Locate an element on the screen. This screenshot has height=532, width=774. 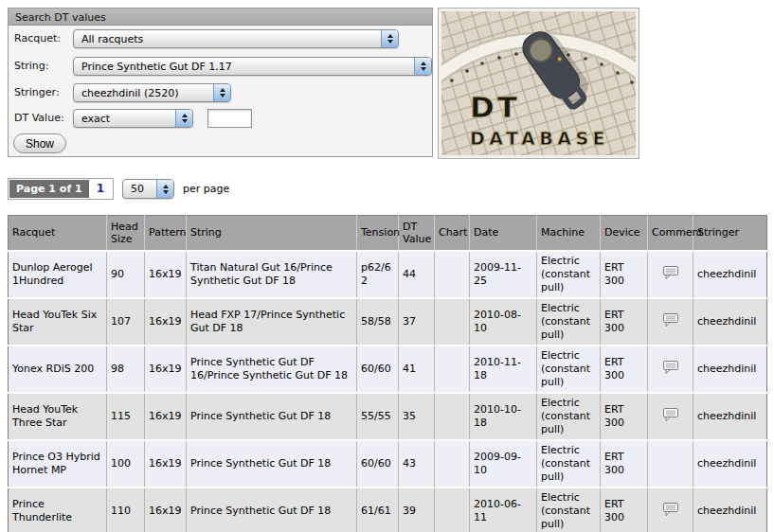
page-info-label: Page 1 of 1 is located at coordinates (49, 189).